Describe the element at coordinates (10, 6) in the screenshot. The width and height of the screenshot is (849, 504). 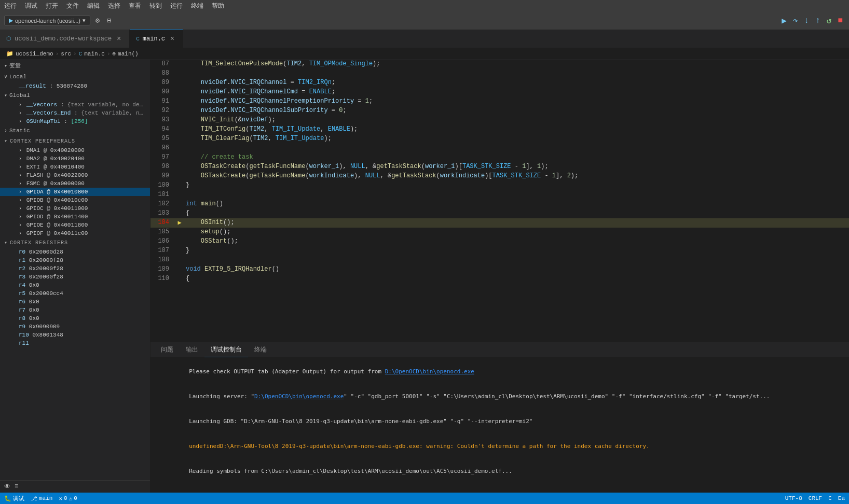
I see `menu-run: 运行` at that location.